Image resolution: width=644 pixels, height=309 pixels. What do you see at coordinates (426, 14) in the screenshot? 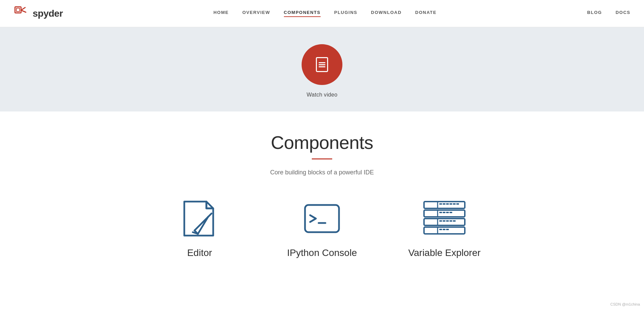
I see `nav-donate: DONATE` at bounding box center [426, 14].